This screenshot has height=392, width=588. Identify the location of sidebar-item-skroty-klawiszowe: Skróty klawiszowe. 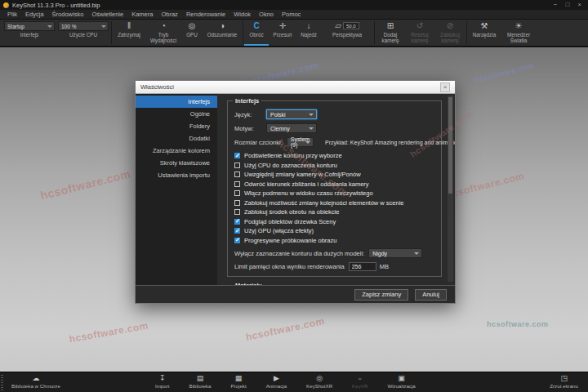
(176, 163).